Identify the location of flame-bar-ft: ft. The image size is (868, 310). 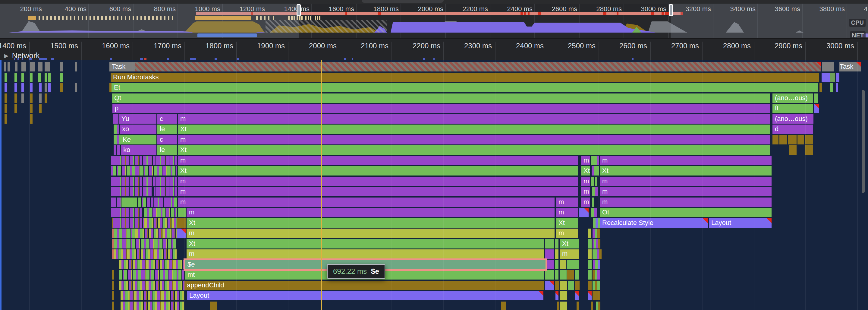
(793, 109).